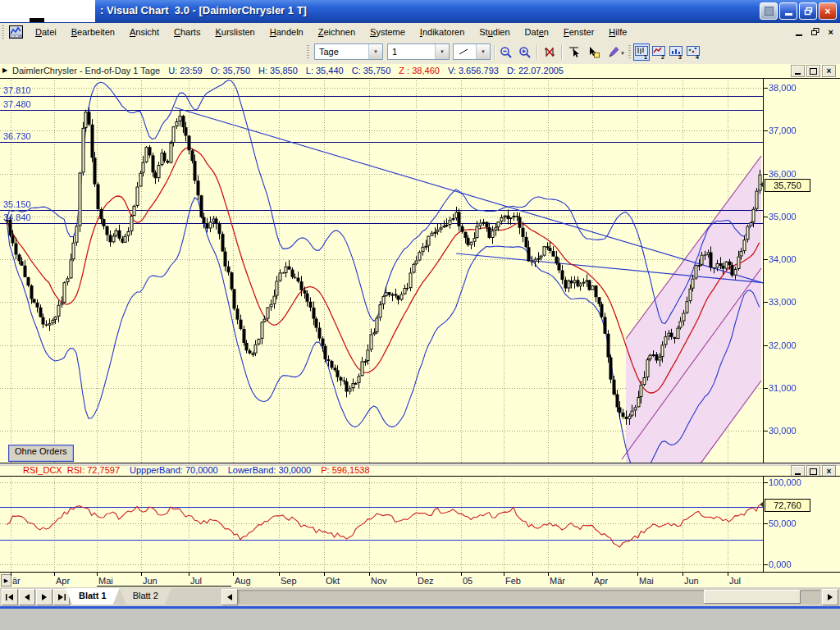 The image size is (840, 630). I want to click on chart-window-4-button: 4, so click(693, 52).